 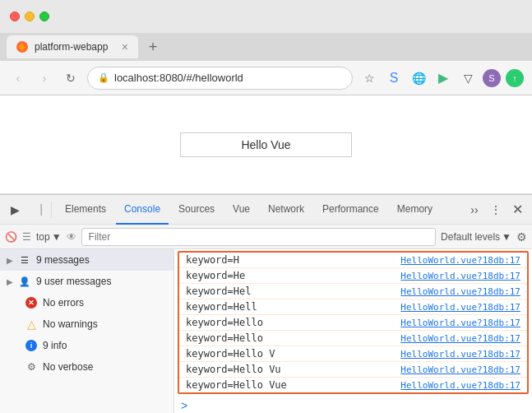 What do you see at coordinates (242, 210) in the screenshot?
I see `tab-vue: Vue` at bounding box center [242, 210].